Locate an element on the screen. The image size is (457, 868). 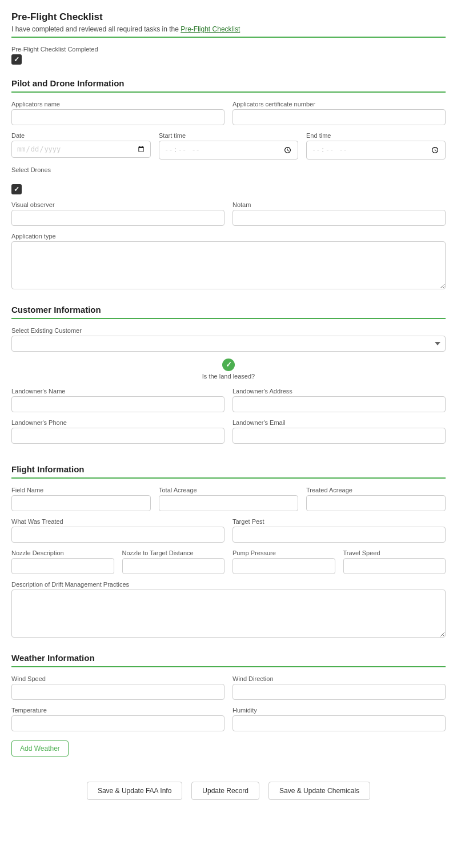
wind-direction-label: Wind Direction is located at coordinates (339, 679).